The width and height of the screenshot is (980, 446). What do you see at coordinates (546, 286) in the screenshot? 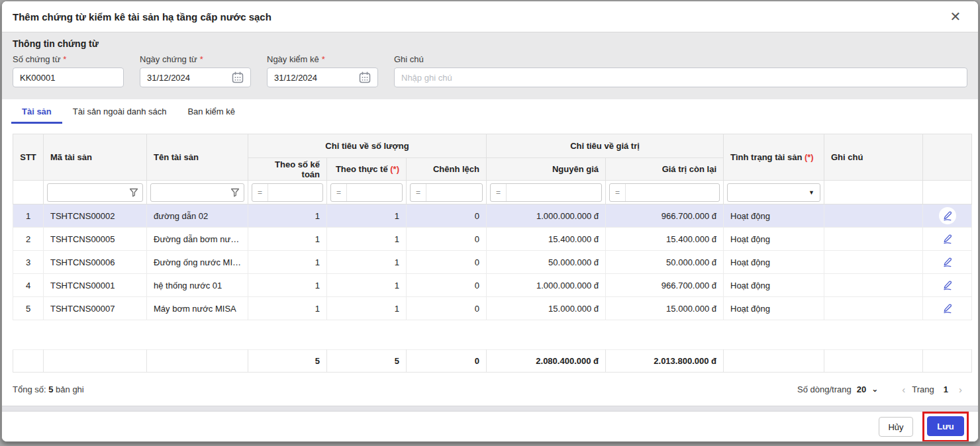
I see `cell-original-cost: 1.000.000.000 đ` at bounding box center [546, 286].